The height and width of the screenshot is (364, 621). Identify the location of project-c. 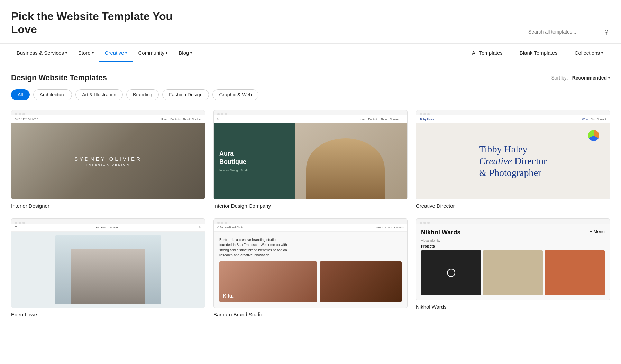
(575, 273).